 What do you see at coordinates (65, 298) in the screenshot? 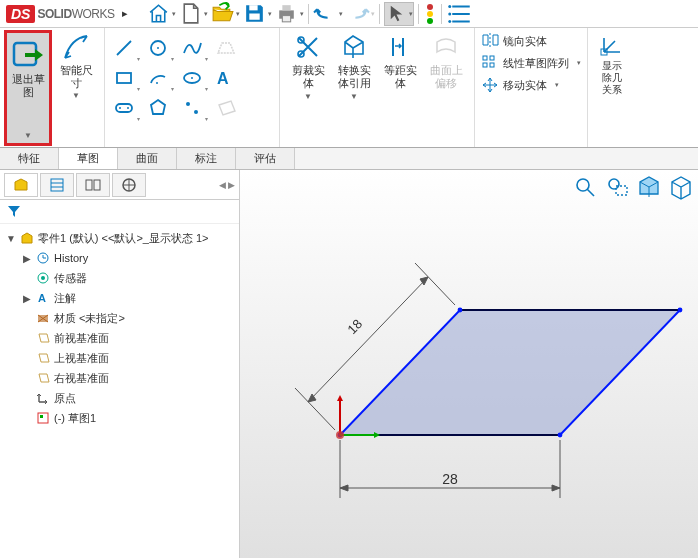
I see `tree-label: 注解` at bounding box center [65, 298].